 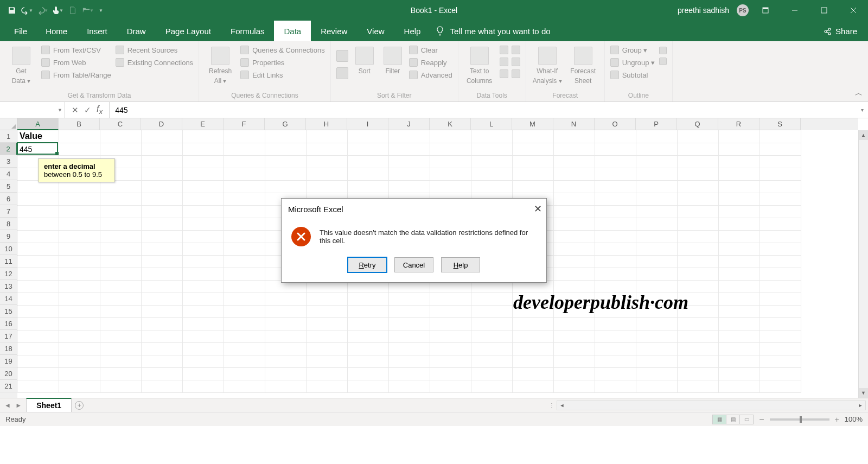 I want to click on zoom-out-icon: −, so click(x=762, y=419).